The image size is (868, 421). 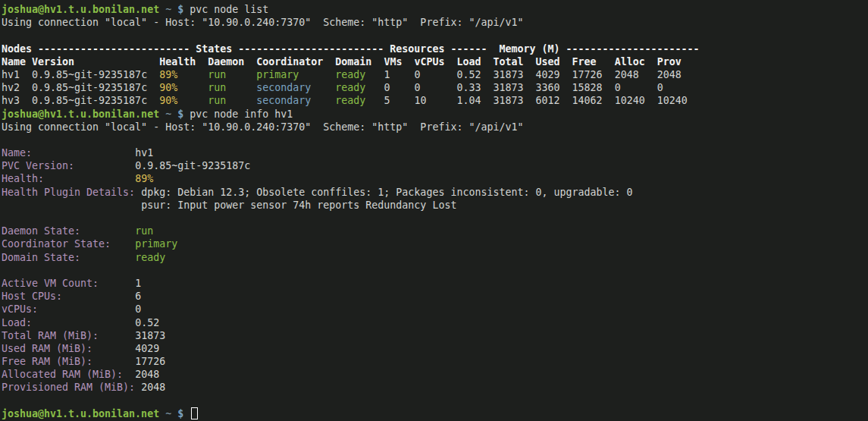 What do you see at coordinates (594, 100) in the screenshot?
I see `cell-mem-free: 14062` at bounding box center [594, 100].